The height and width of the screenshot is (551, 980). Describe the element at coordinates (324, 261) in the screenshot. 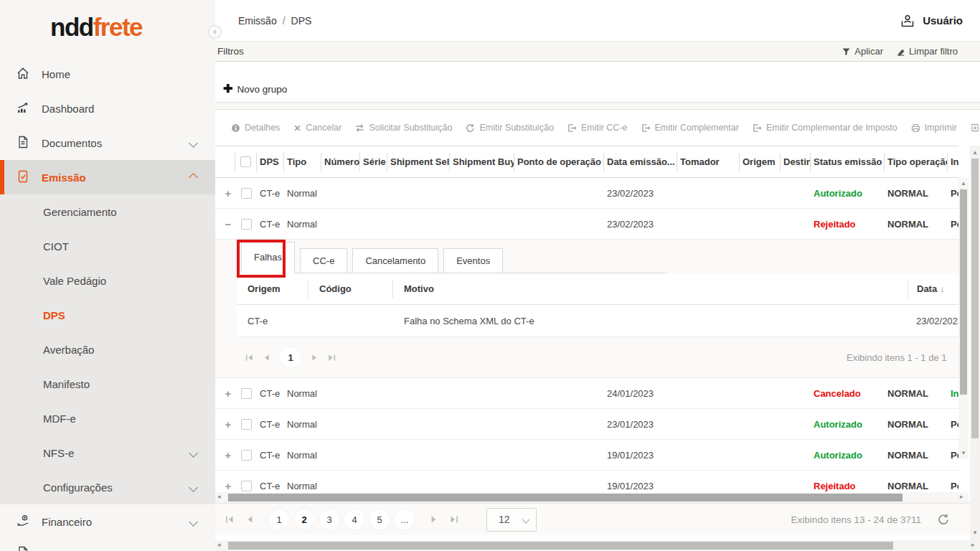

I see `tab-cce: CC-e` at that location.